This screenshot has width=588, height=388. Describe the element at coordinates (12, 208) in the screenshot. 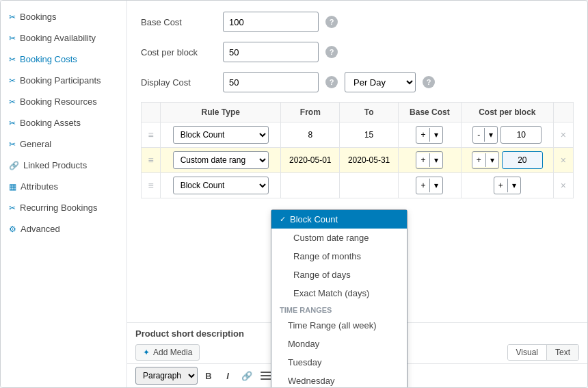

I see `scissors-icon-8: ✂` at that location.